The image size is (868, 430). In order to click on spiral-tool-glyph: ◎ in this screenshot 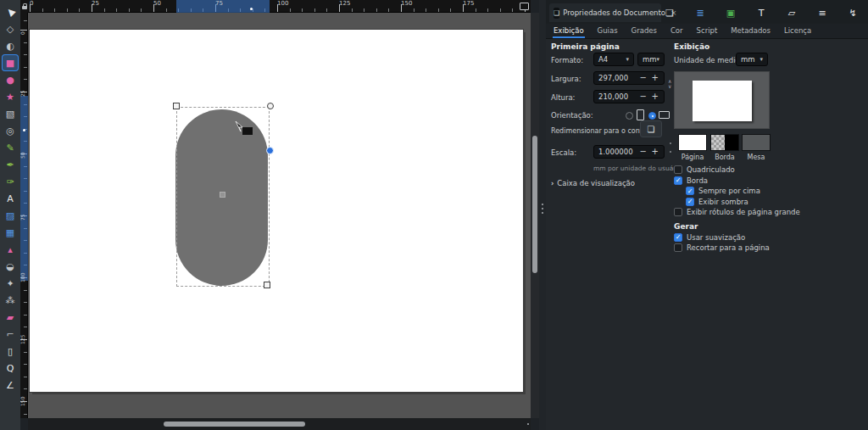, I will do `click(10, 131)`.